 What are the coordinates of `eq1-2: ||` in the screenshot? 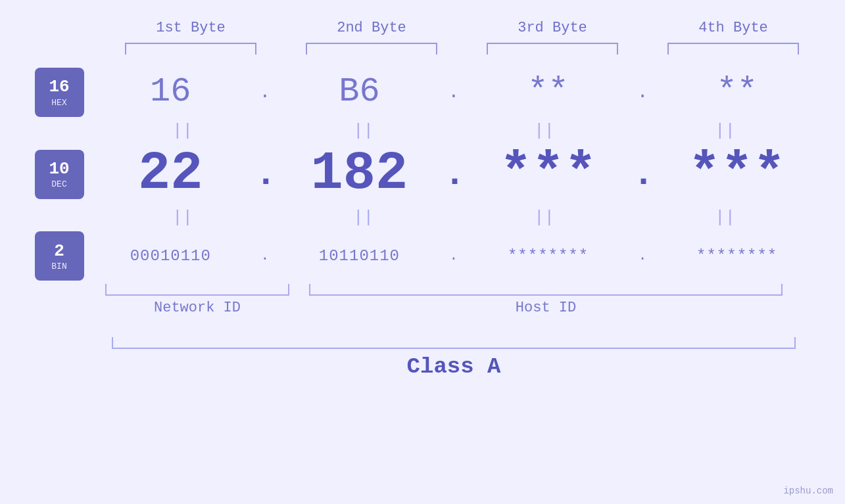 It's located at (364, 131).